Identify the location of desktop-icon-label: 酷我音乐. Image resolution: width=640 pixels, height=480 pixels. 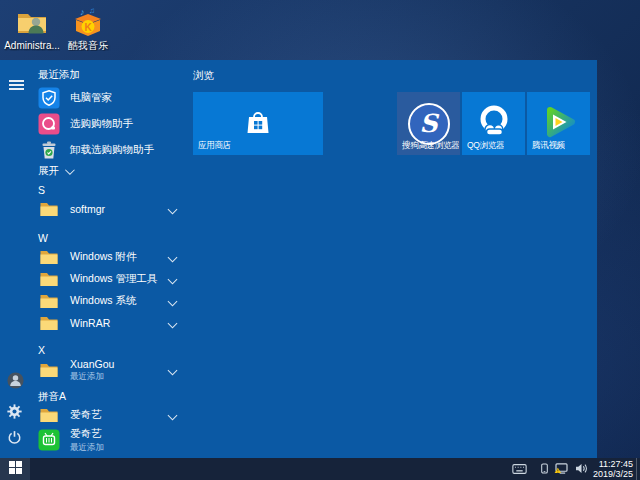
(88, 46).